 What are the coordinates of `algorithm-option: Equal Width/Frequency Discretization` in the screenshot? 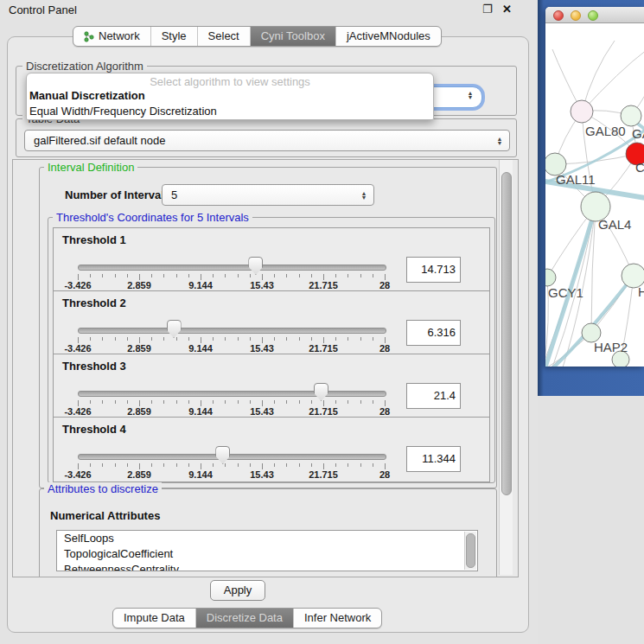 It's located at (230, 112).